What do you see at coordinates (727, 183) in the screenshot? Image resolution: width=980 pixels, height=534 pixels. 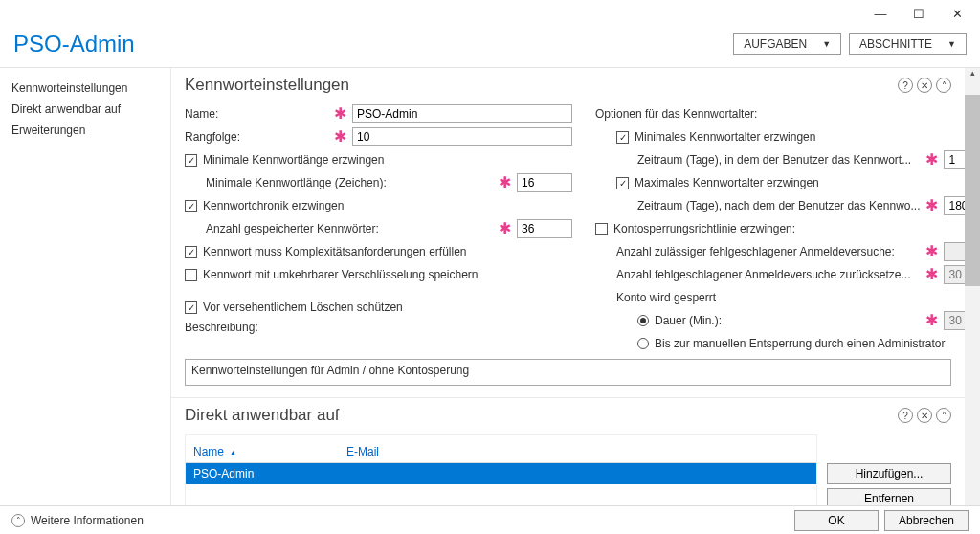 I see `max-age-chk-label: Maximales Kennwortalter erzwingen` at bounding box center [727, 183].